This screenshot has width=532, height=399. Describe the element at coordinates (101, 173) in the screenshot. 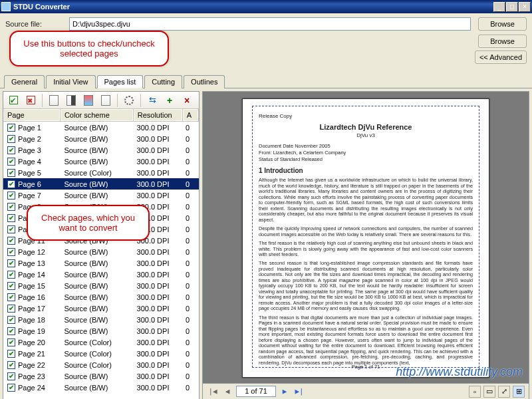

I see `table-row: ✔Page 5Source (Color)300.0 DPI0` at that location.